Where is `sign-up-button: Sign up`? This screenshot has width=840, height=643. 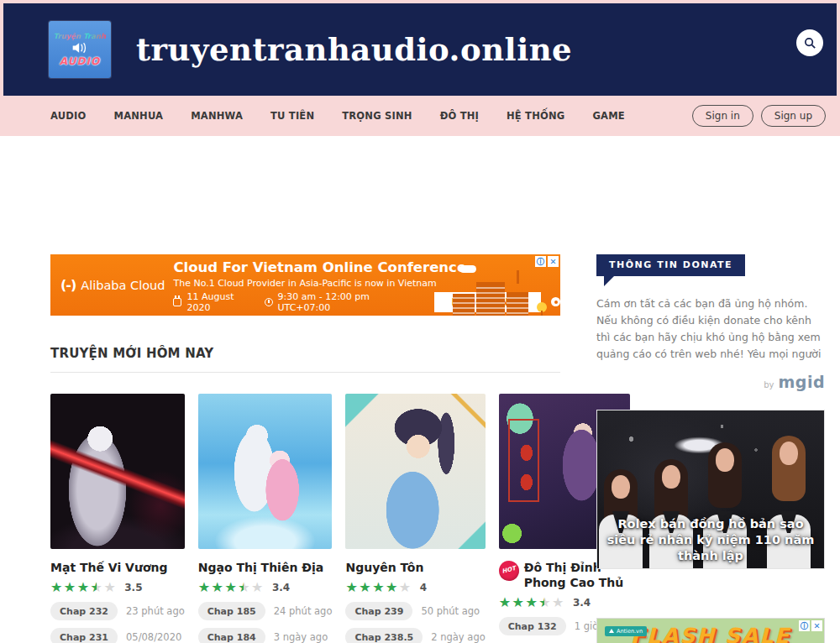 sign-up-button: Sign up is located at coordinates (793, 116).